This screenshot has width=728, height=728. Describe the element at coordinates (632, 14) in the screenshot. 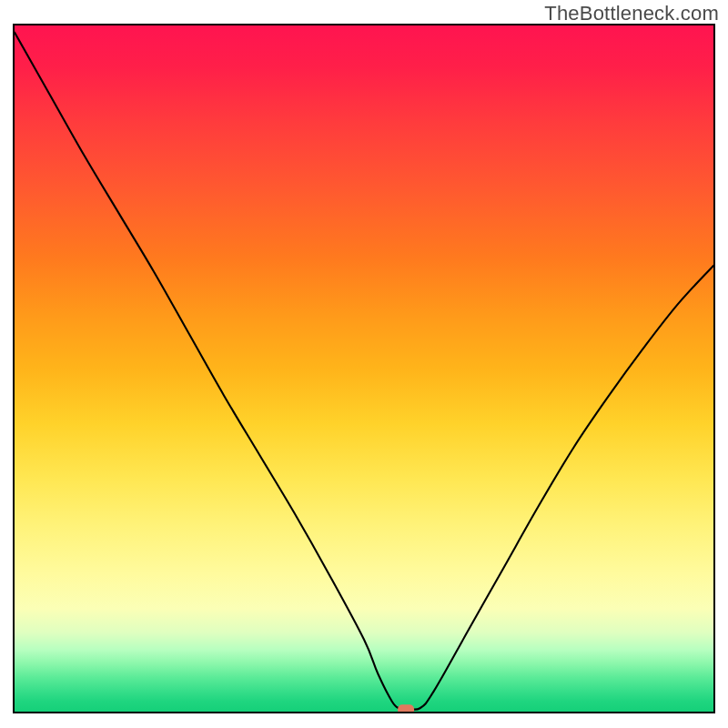

I see `watermark-text: TheBottleneck.com` at that location.